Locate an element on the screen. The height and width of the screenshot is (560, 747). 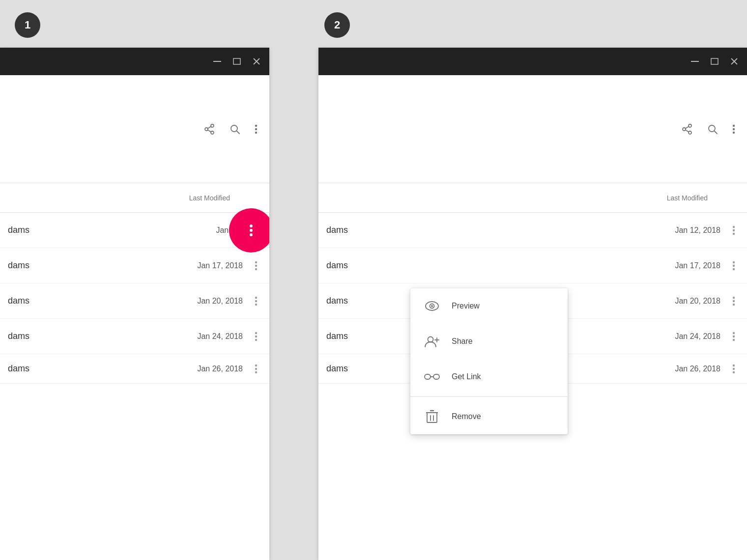
last-modified-header-1: Last Modified is located at coordinates (209, 198).